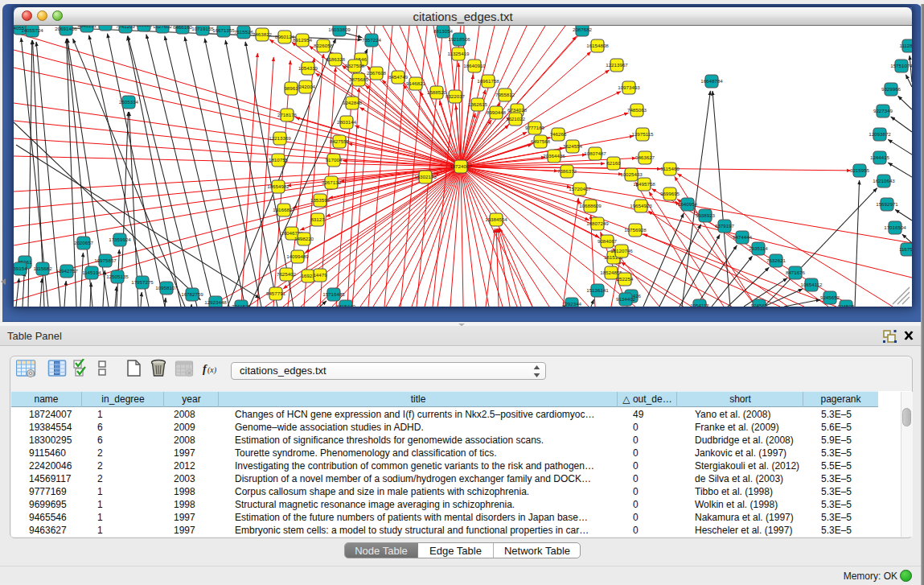 The image size is (924, 585). Describe the element at coordinates (645, 158) in the screenshot. I see `svg-text: 9463627` at that location.